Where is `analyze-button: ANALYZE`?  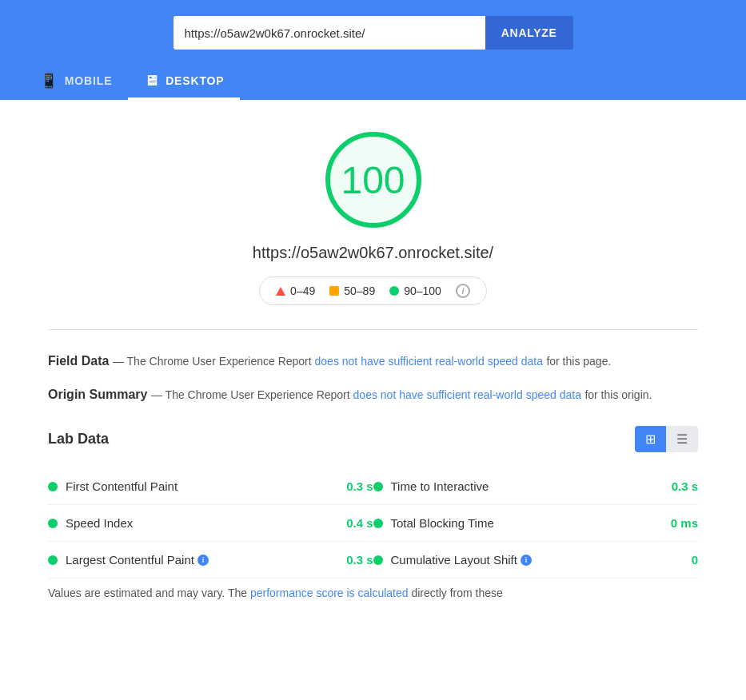 analyze-button: ANALYZE is located at coordinates (529, 33).